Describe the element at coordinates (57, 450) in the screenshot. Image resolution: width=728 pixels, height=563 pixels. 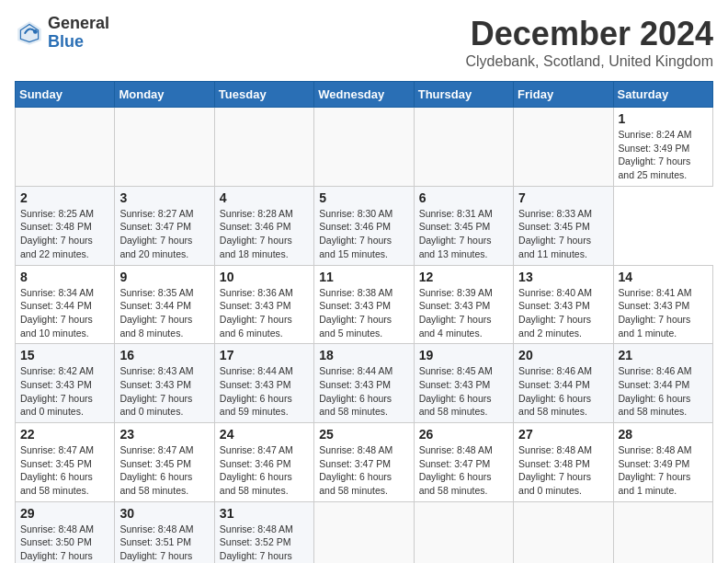
I see `sunrise-text: Sunrise: 8:47 AM` at that location.